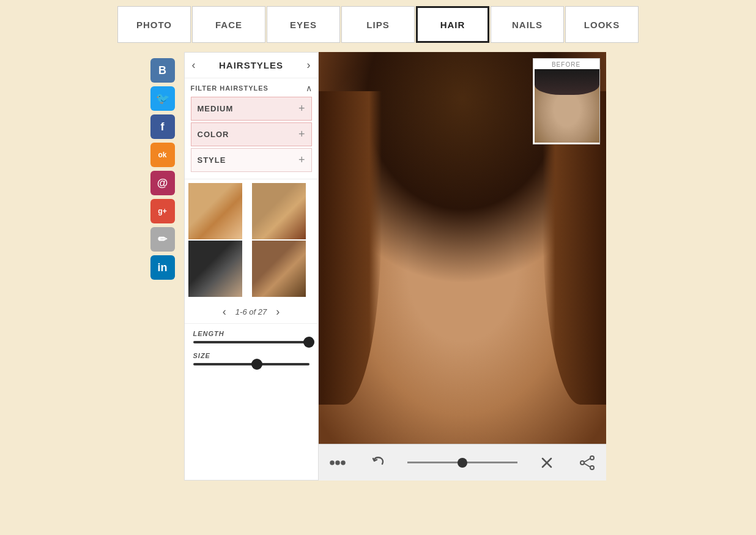 The image size is (756, 535). Describe the element at coordinates (302, 160) in the screenshot. I see `filter-style-add-icon: +` at that location.